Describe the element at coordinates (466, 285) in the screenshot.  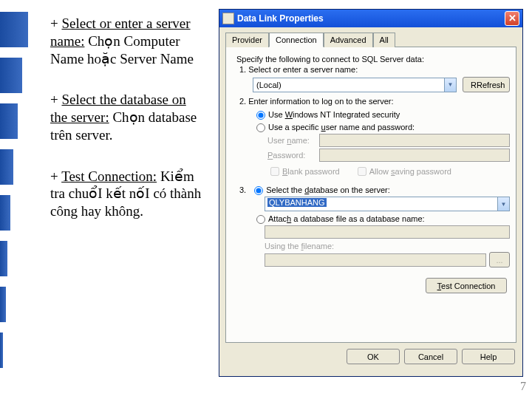
I see `test-connection-button: Test Connection` at that location.